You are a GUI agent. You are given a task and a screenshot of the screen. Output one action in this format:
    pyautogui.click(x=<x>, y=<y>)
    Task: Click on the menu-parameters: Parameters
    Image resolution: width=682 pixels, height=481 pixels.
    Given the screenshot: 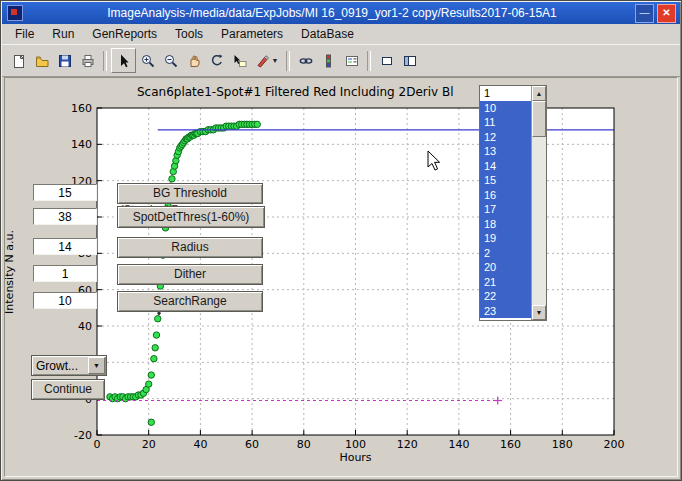 What is the action you would take?
    pyautogui.click(x=252, y=34)
    